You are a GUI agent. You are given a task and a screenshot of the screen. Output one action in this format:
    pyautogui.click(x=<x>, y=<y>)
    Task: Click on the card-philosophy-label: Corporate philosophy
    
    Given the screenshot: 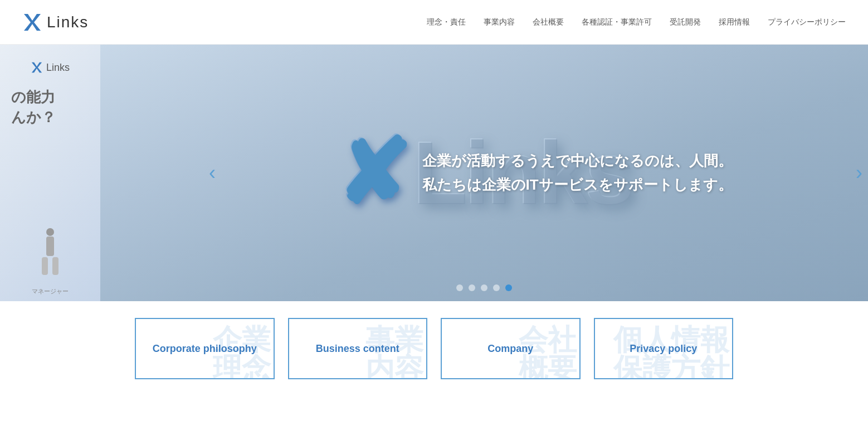 What is the action you would take?
    pyautogui.click(x=205, y=349)
    